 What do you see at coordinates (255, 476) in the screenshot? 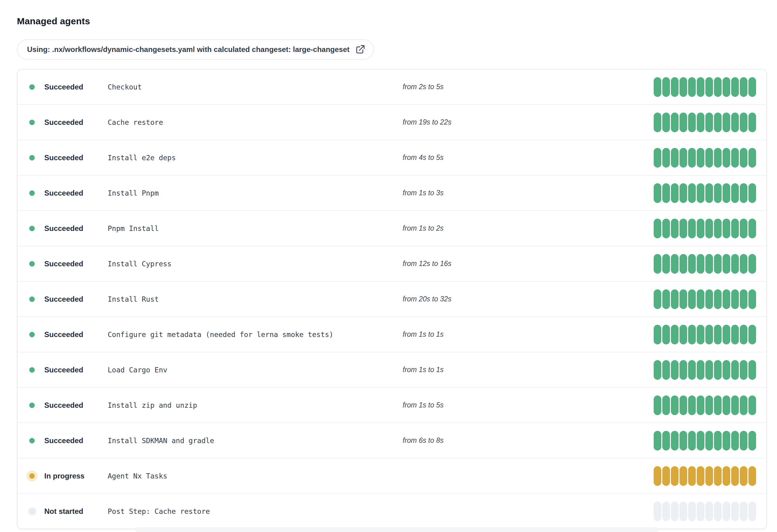
I see `step-name: Agent Nx Tasks` at bounding box center [255, 476].